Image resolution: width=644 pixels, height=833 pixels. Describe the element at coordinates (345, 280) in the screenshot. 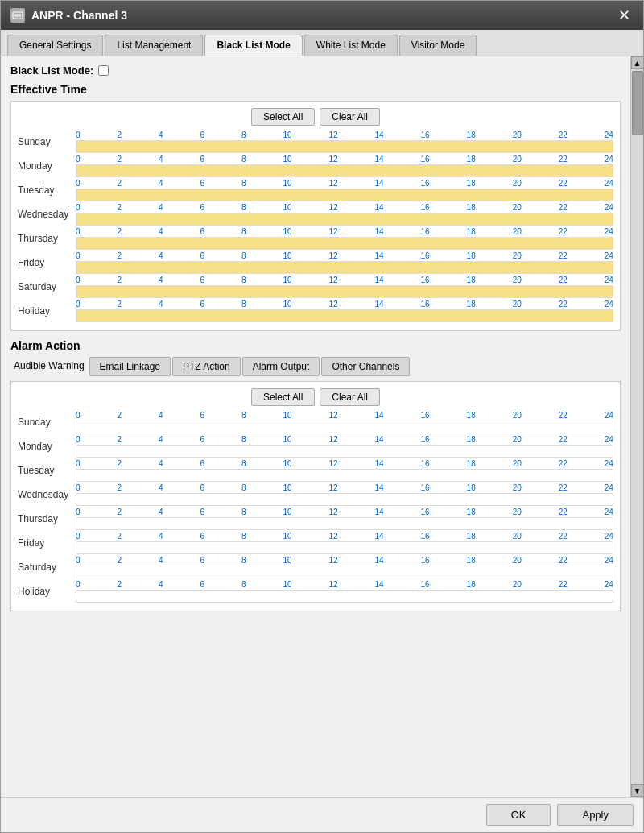

I see `effective-saturday-numbers: 024681012141618202224` at that location.